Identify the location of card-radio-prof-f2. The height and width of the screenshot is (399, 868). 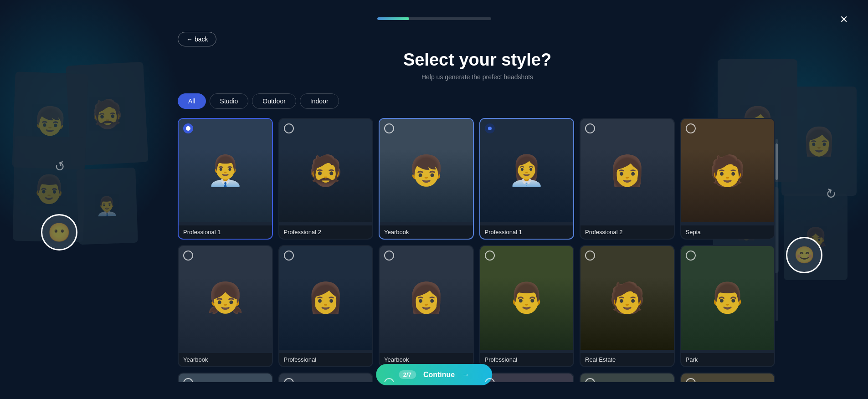
(289, 256).